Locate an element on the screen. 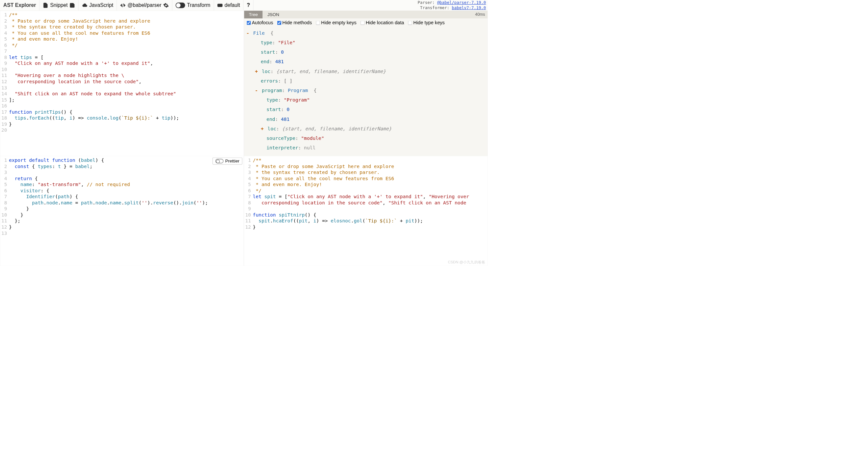 This screenshot has width=868, height=473. snippet-label: Snippet is located at coordinates (59, 5).